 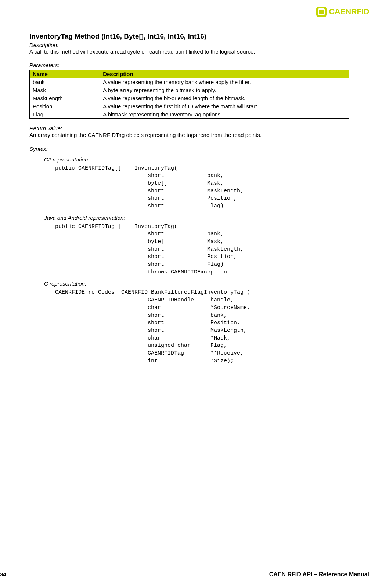 What do you see at coordinates (321, 12) in the screenshot?
I see `logo-icon` at bounding box center [321, 12].